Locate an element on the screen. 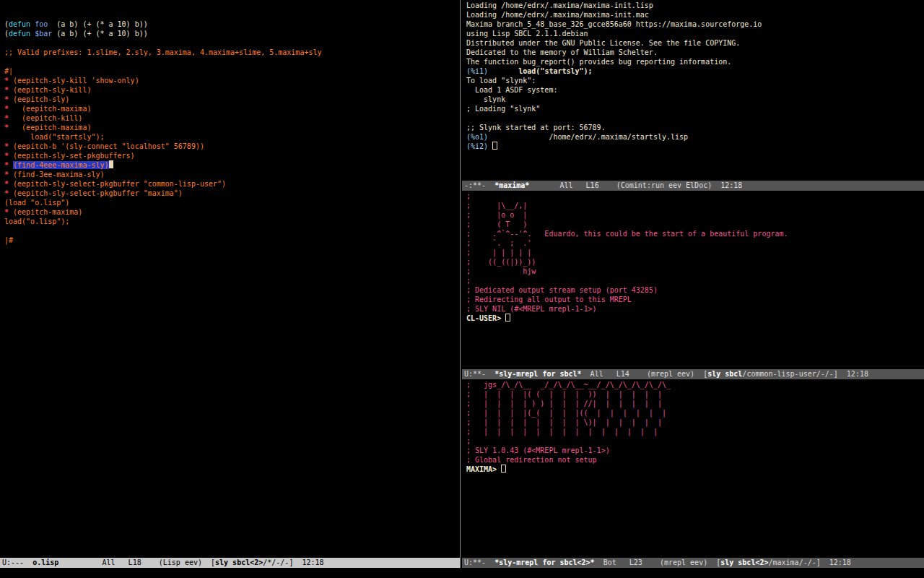 The width and height of the screenshot is (924, 578). buffer-line: Dedicated to the memory of William Schel… is located at coordinates (695, 52).